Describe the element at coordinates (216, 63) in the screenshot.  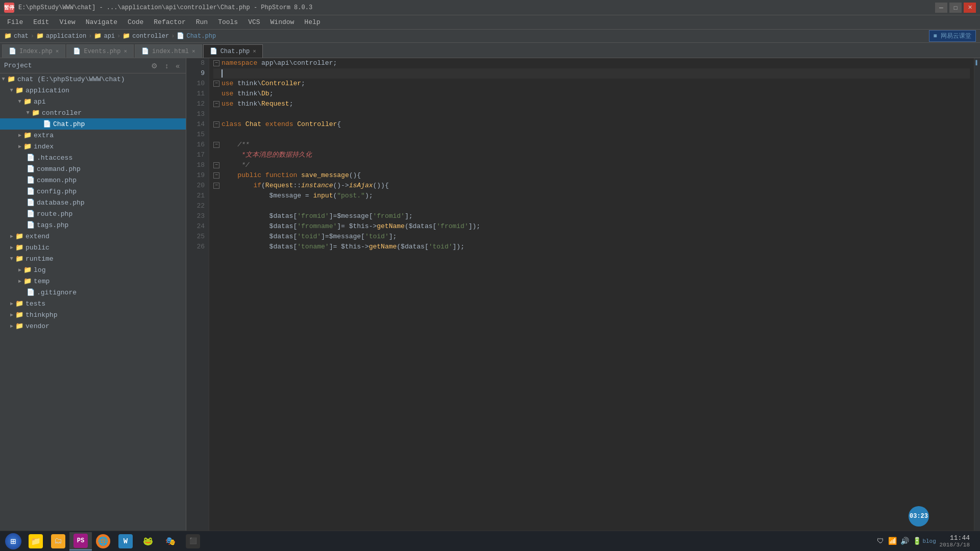
I see `fold-8: −` at that location.